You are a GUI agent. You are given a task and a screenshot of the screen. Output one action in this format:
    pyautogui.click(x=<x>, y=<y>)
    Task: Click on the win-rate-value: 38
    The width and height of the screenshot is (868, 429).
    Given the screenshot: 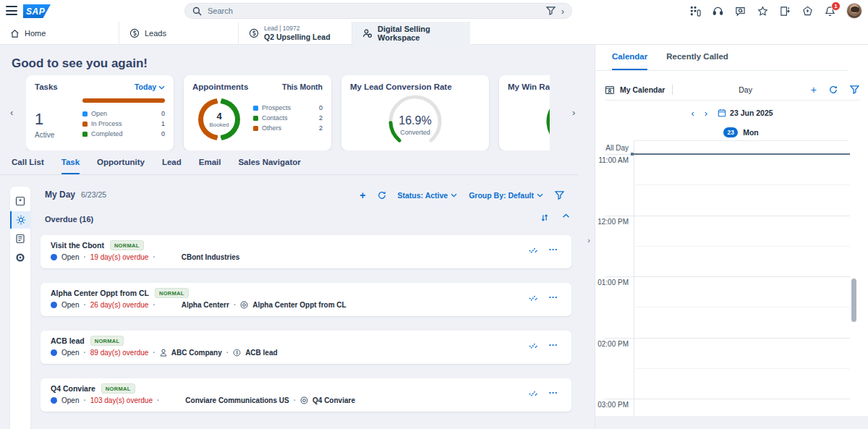 What is the action you would take?
    pyautogui.click(x=524, y=122)
    